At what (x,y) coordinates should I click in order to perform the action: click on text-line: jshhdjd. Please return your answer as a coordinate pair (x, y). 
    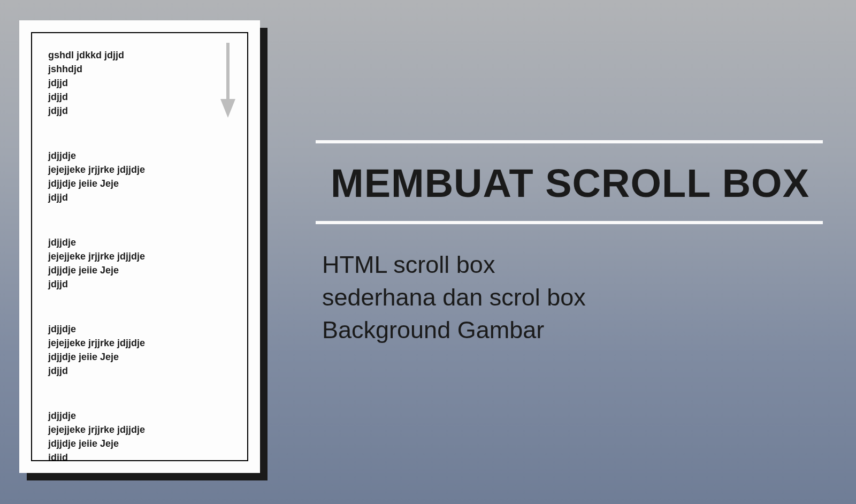
    Looking at the image, I should click on (140, 69).